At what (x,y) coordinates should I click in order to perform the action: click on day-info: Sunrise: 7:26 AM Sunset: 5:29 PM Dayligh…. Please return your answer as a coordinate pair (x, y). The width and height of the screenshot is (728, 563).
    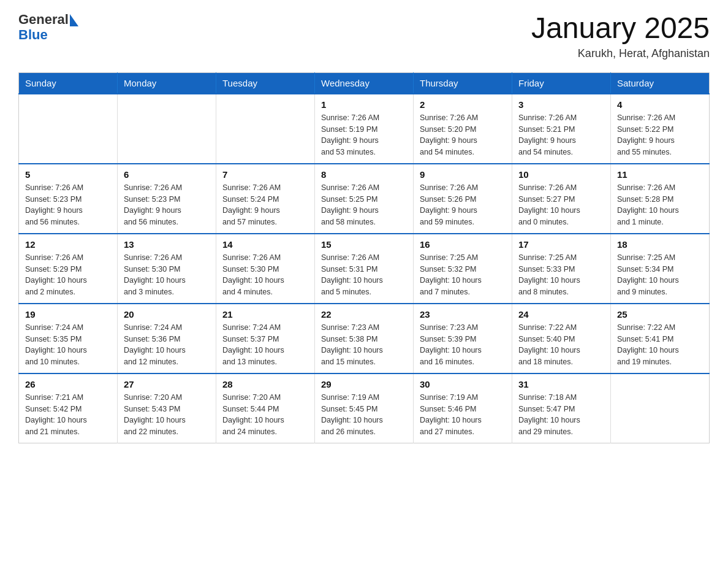
    Looking at the image, I should click on (68, 275).